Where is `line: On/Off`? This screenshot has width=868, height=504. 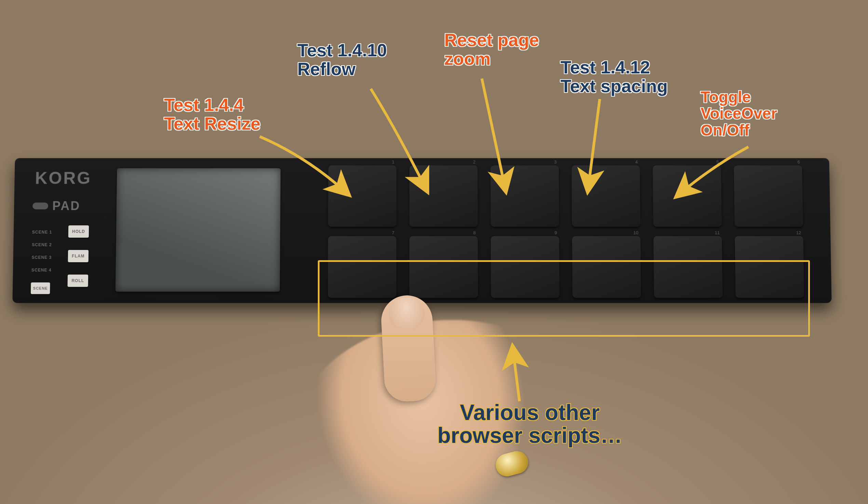
line: On/Off is located at coordinates (739, 130).